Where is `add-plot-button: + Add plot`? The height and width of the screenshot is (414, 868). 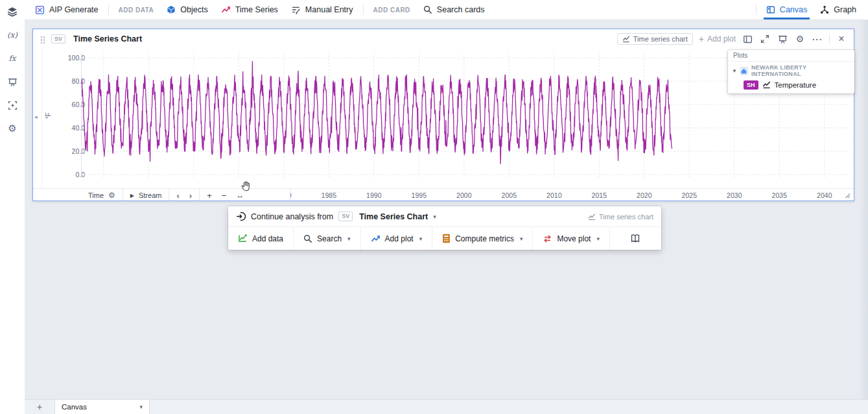
add-plot-button: + Add plot is located at coordinates (717, 39).